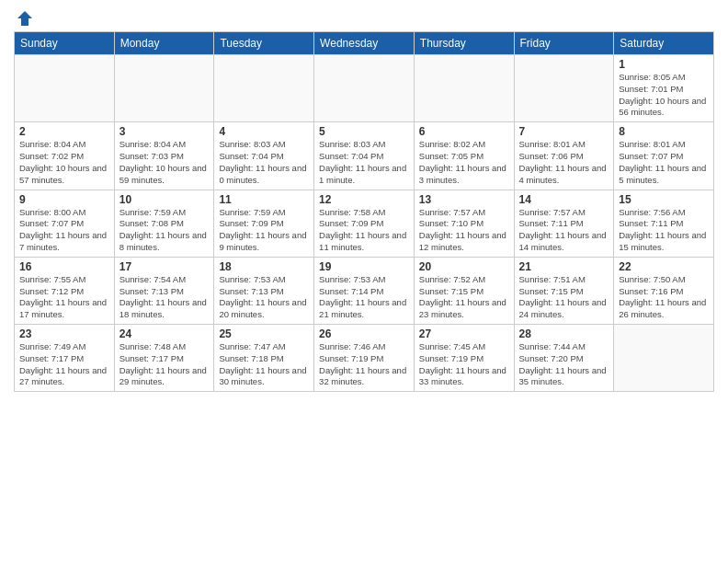 This screenshot has height=563, width=728. I want to click on day-info: Sunrise: 7:51 AM Sunset: 7:15 PM Dayligh…, so click(564, 298).